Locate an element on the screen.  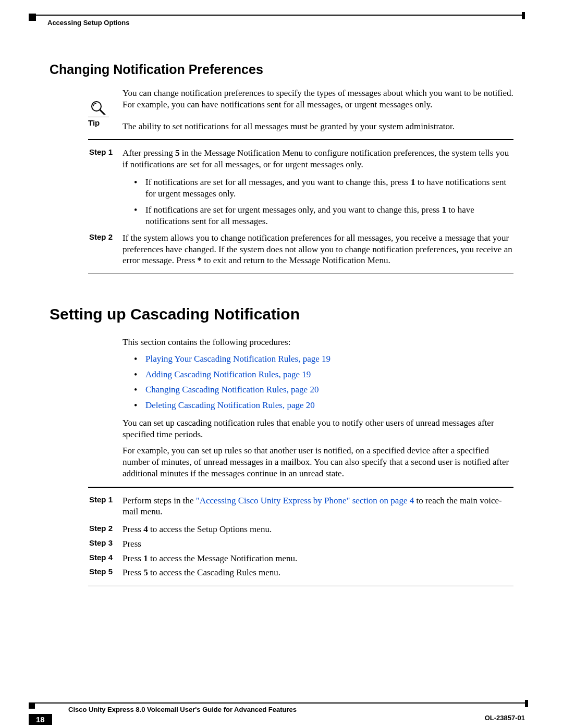
step-2: Step 2 If the system allows you to chang… is located at coordinates (282, 249).